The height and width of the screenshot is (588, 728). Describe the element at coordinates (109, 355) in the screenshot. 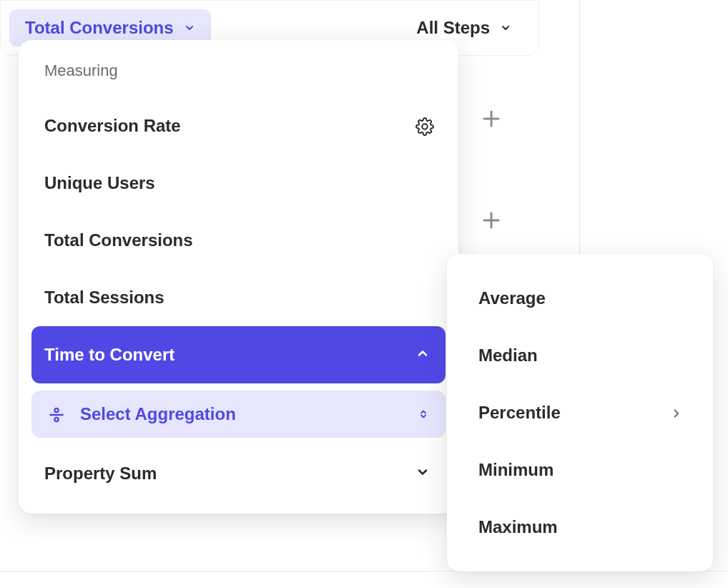

I see `menu-item-label: Time to Convert` at that location.